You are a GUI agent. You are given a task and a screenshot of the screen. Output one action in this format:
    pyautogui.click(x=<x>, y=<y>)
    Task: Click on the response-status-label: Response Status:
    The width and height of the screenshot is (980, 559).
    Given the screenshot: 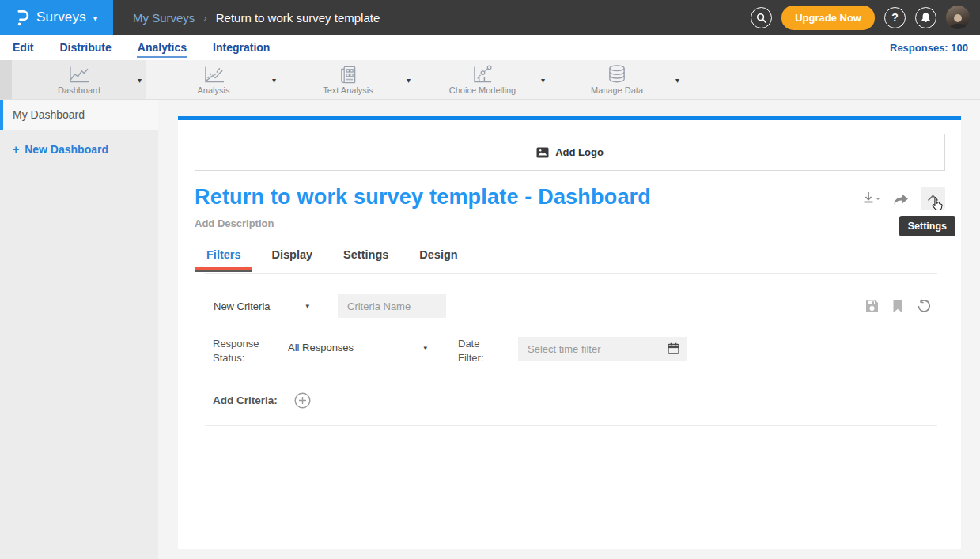 What is the action you would take?
    pyautogui.click(x=235, y=351)
    